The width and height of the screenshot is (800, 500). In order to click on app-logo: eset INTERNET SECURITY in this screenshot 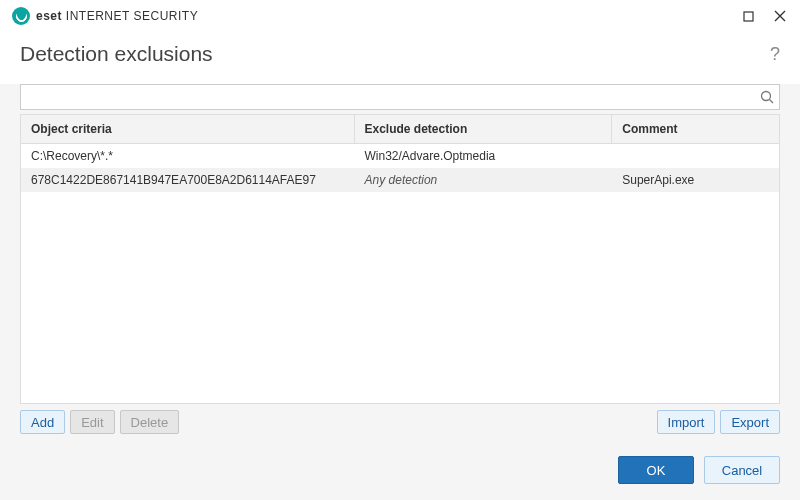, I will do `click(105, 16)`.